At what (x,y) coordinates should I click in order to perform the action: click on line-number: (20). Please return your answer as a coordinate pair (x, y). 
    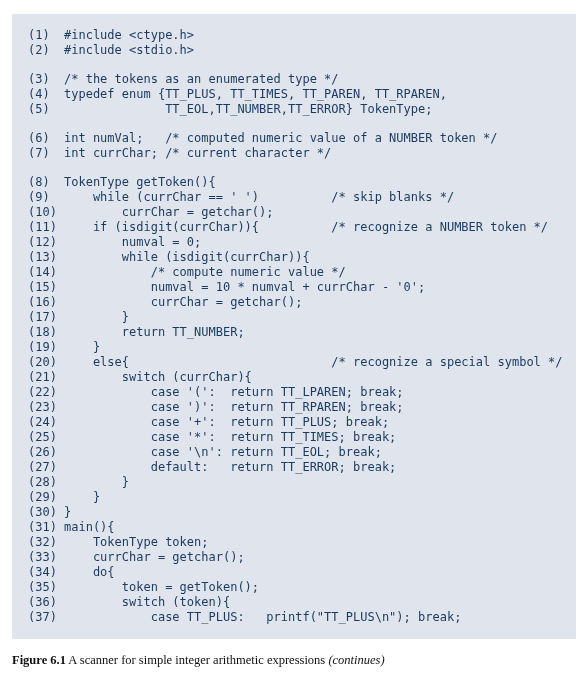
    Looking at the image, I should click on (42, 362).